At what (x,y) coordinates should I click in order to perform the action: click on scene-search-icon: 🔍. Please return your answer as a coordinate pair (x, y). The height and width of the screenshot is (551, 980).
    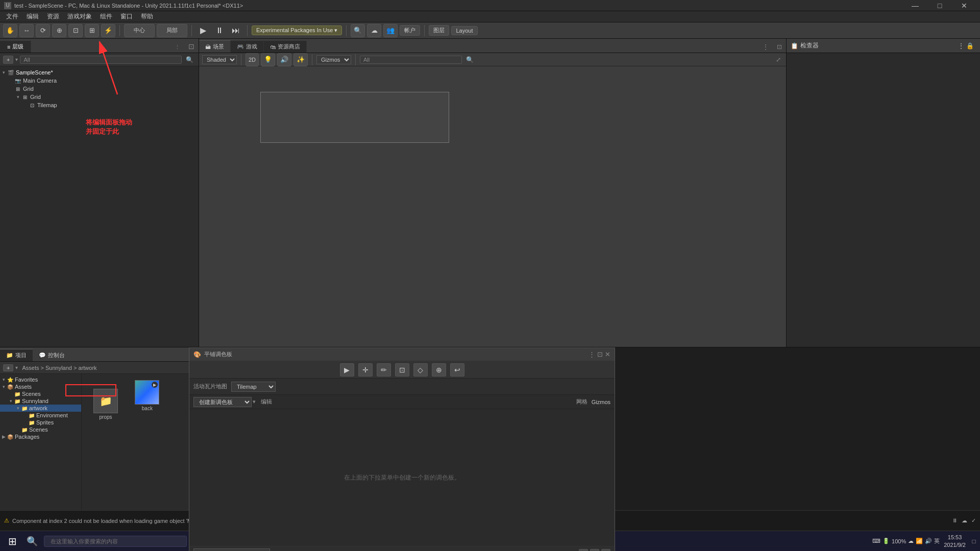
    Looking at the image, I should click on (470, 60).